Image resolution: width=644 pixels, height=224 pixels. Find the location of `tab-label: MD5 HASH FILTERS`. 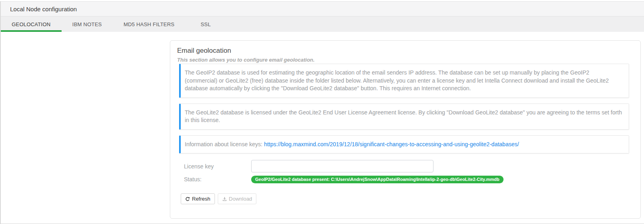

tab-label: MD5 HASH FILTERS is located at coordinates (149, 24).